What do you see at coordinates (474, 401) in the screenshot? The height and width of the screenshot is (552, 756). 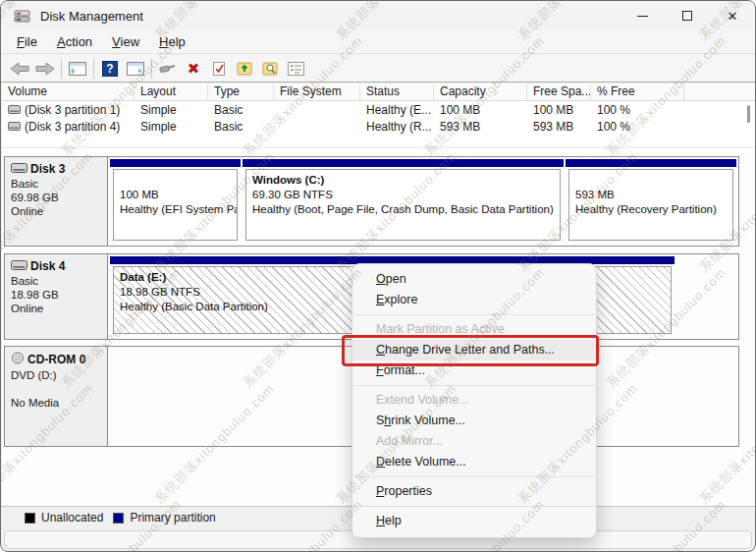 I see `menu-item-extend-volume: Extend Volume...` at bounding box center [474, 401].